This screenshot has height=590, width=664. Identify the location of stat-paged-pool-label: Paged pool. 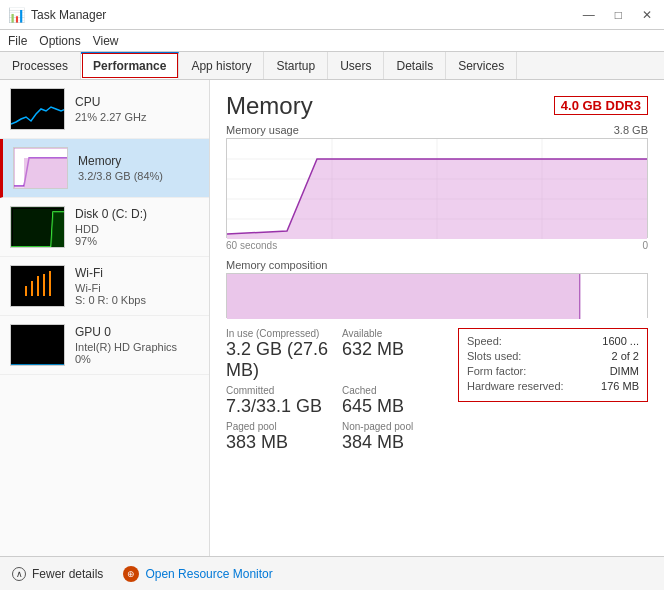
(280, 426).